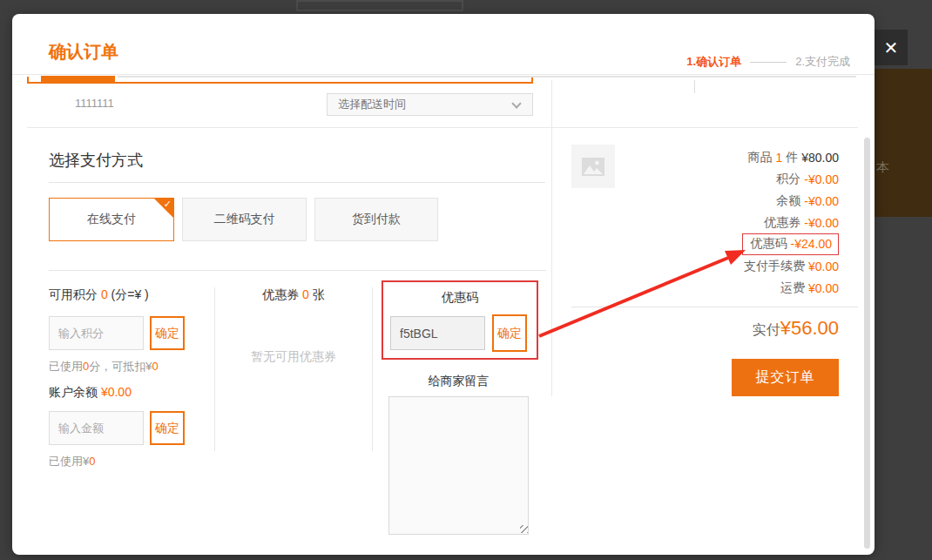 This screenshot has width=932, height=560. Describe the element at coordinates (430, 105) in the screenshot. I see `delivery-time-select: 选择配送时间` at that location.